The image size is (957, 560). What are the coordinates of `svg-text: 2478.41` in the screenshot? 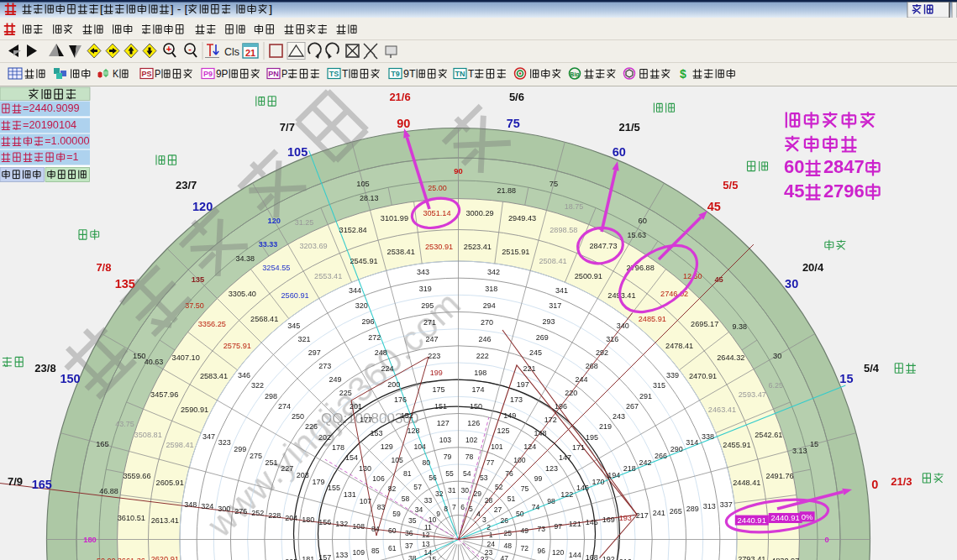 It's located at (679, 346).